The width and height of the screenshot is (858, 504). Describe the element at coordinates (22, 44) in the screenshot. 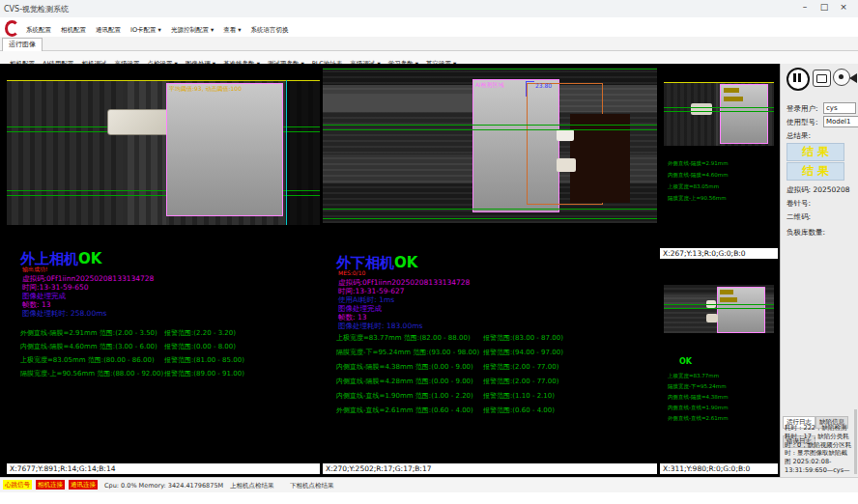

I see `tab-run-image: 运行图像` at that location.